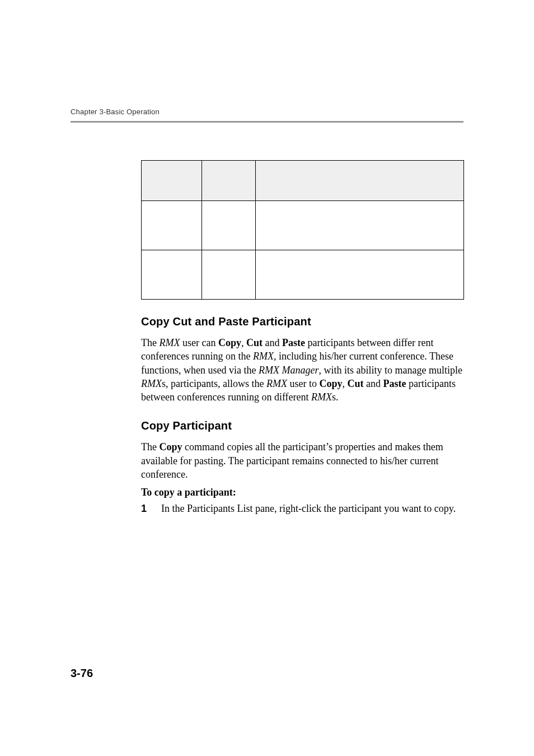  Describe the element at coordinates (302, 508) in the screenshot. I see `procedure-step: 1 In the Participants List pane, right-c…` at that location.